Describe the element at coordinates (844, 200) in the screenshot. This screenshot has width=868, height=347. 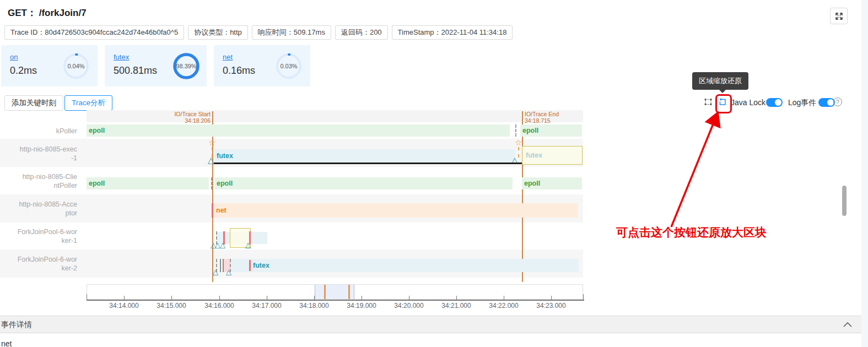
I see `scrollbar-thumb` at that location.